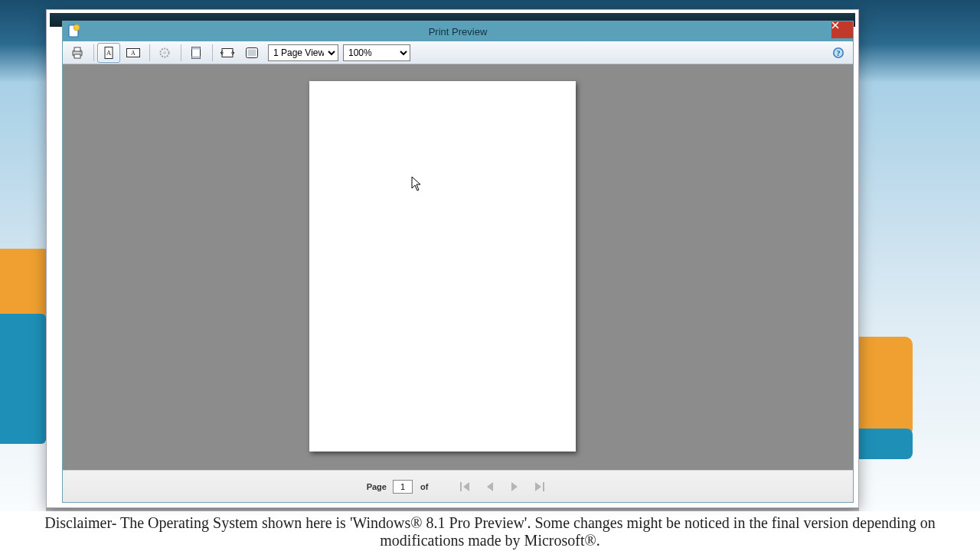 This screenshot has width=980, height=551. What do you see at coordinates (458, 31) in the screenshot?
I see `titlebar: Print Preview` at bounding box center [458, 31].